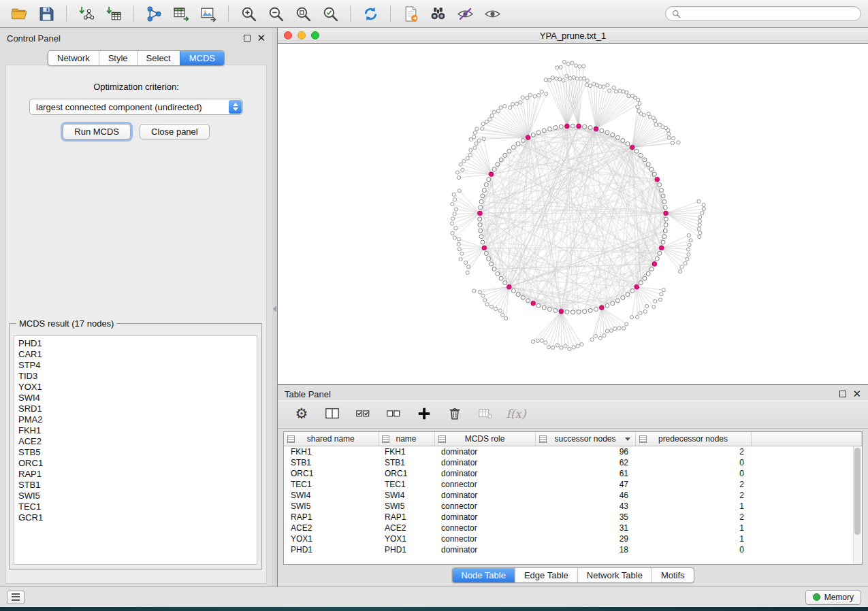 The height and width of the screenshot is (611, 868). Describe the element at coordinates (135, 496) in the screenshot. I see `mcds-result-item: SWI5` at that location.